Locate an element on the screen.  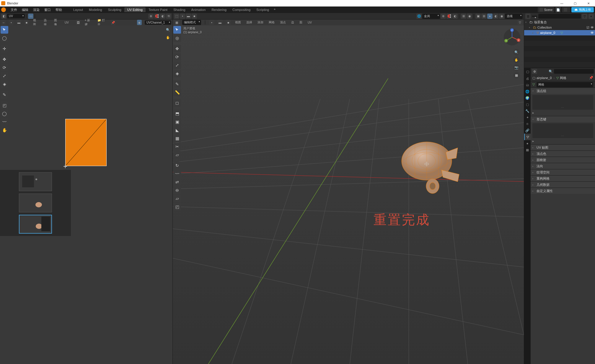
new-scene-button: 📄 is located at coordinates (558, 10).